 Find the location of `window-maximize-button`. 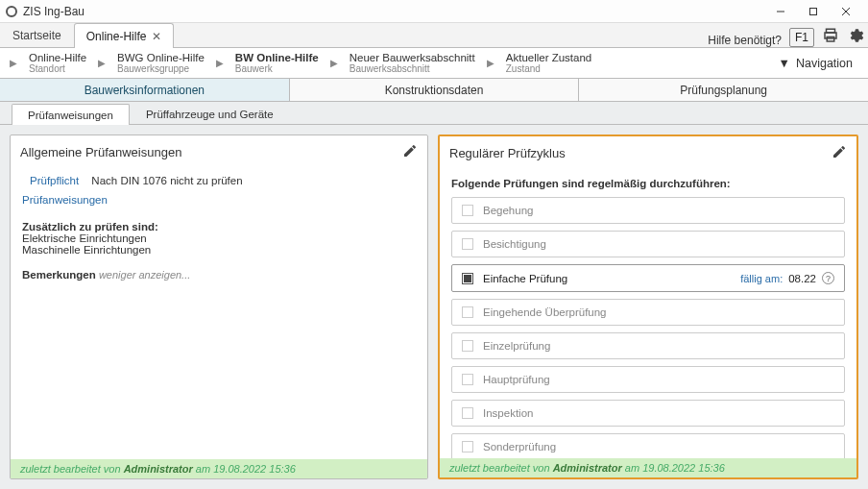

window-maximize-button is located at coordinates (813, 12).